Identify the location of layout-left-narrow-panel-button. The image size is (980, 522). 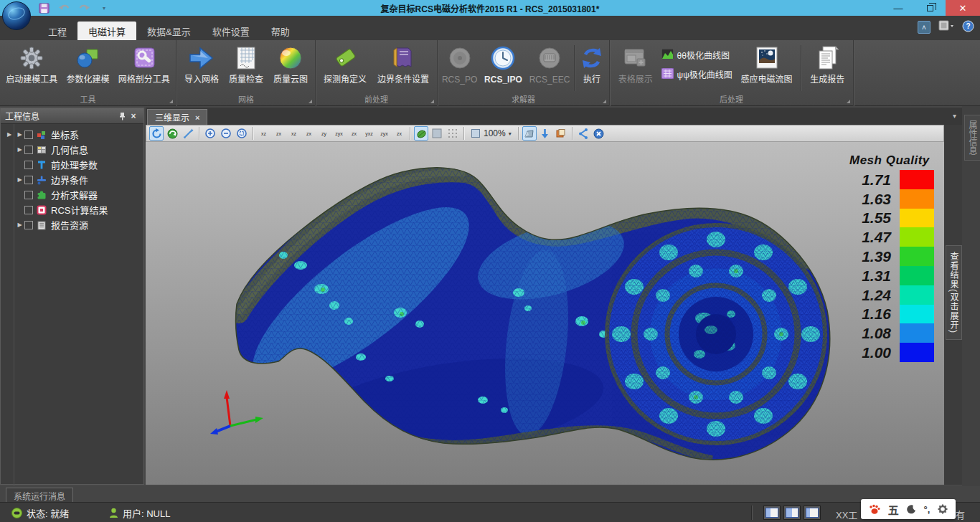
(812, 513).